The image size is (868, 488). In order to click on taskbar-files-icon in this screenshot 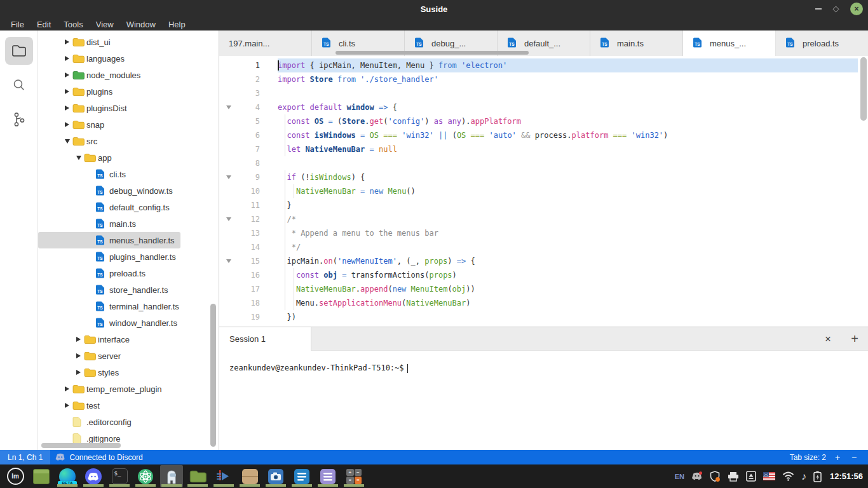, I will do `click(41, 477)`.